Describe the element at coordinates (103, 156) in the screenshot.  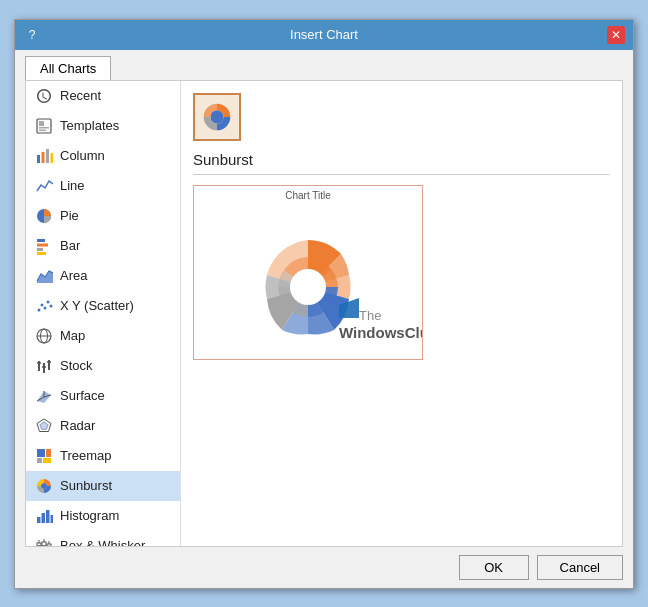
I see `list-item-column: Column` at that location.